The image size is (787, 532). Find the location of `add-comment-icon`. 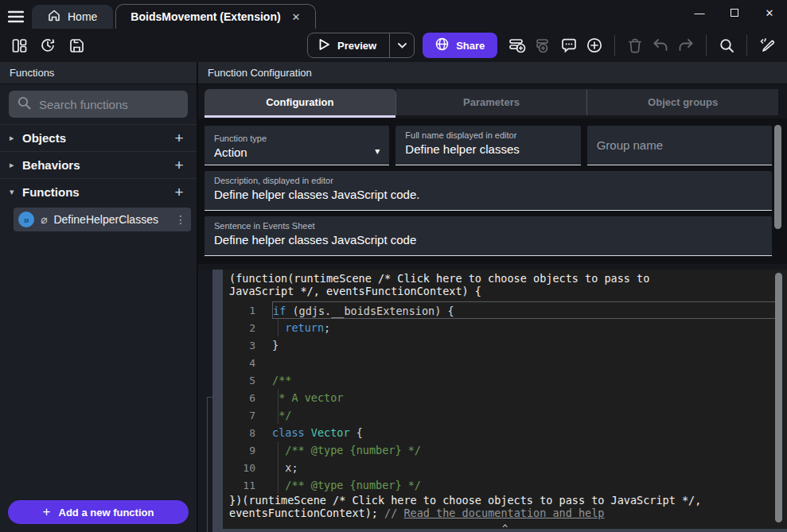

add-comment-icon is located at coordinates (569, 45).